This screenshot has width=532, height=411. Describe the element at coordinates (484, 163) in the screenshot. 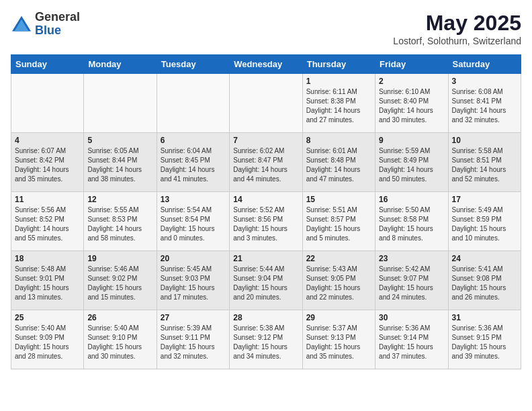

I see `calendar-cell: 10Sunrise: 5:58 AM Sunset: 8:51 PM Dayli…` at that location.